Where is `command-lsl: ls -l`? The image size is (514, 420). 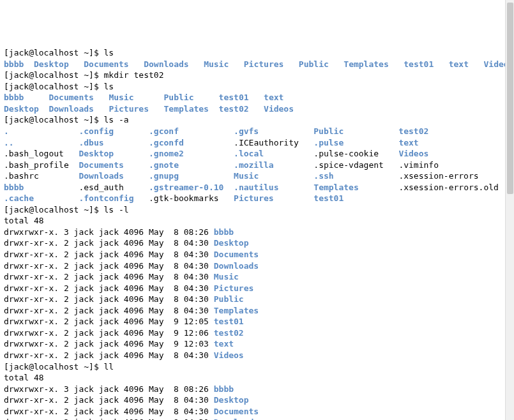
command-lsl: ls -l is located at coordinates (116, 209).